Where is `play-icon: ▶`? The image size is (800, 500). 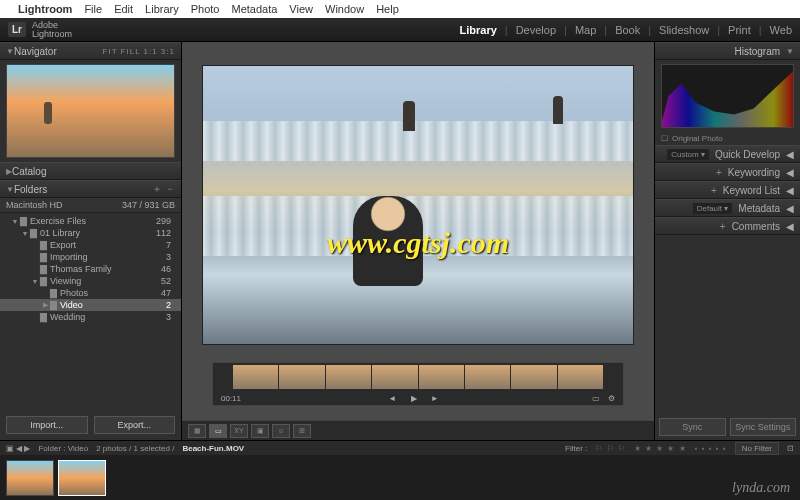
play-icon: ▶ is located at coordinates (417, 398).